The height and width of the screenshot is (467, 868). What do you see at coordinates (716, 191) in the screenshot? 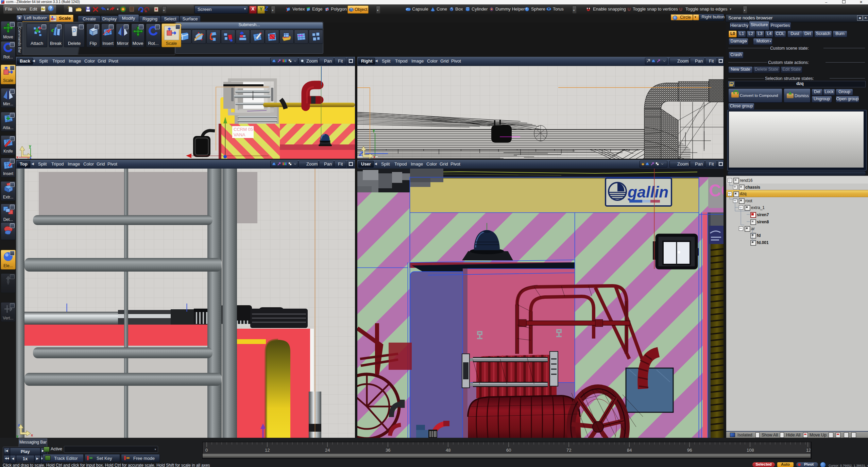
I see `svg-text: CC` at bounding box center [716, 191].